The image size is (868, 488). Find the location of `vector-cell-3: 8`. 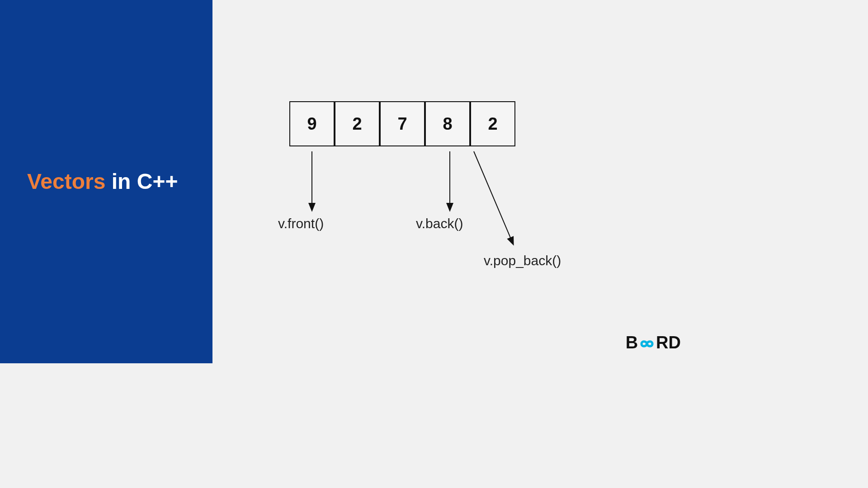

vector-cell-3: 8 is located at coordinates (448, 124).